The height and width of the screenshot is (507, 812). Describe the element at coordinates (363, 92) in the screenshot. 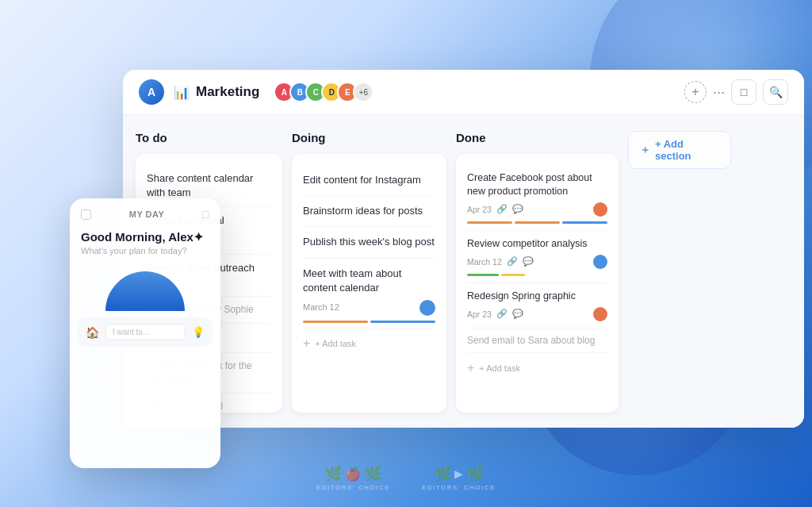

I see `member-count: +6` at that location.